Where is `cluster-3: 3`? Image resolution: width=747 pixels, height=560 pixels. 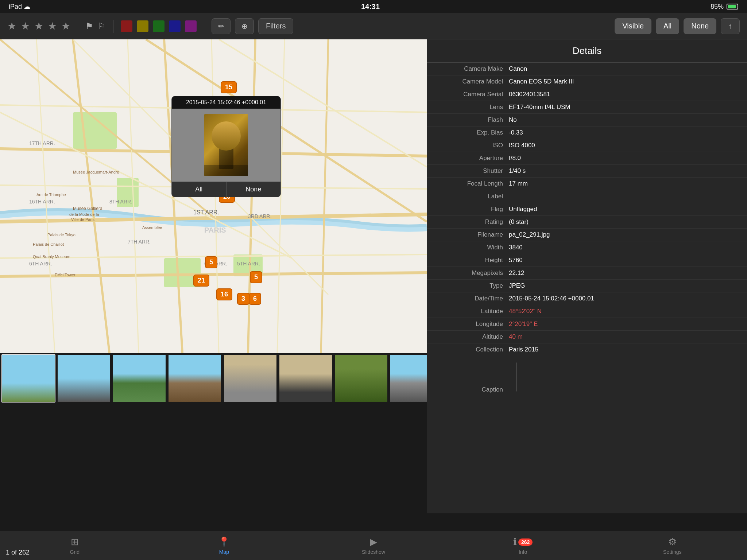 cluster-3: 3 is located at coordinates (243, 299).